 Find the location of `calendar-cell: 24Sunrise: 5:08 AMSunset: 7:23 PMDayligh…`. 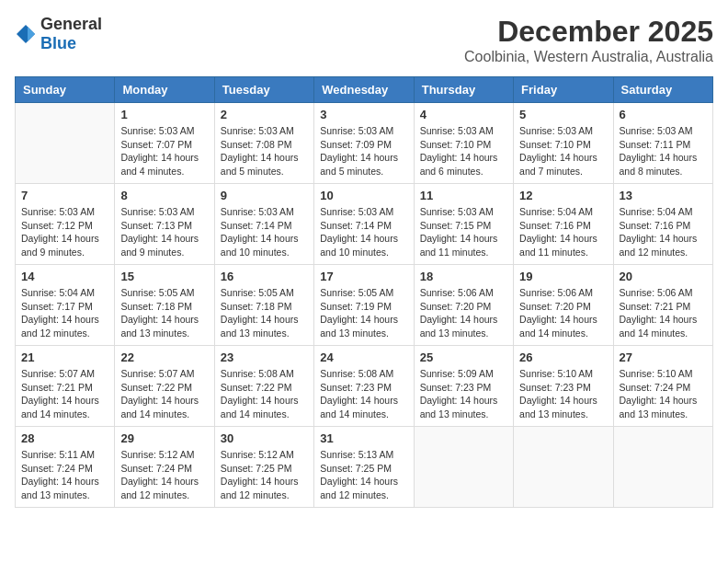

calendar-cell: 24Sunrise: 5:08 AMSunset: 7:23 PMDayligh… is located at coordinates (364, 386).